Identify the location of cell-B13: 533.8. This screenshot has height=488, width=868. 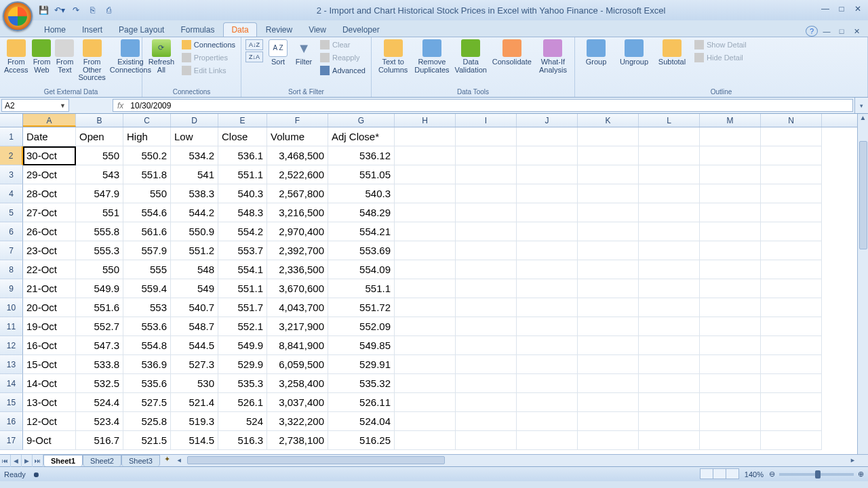
(100, 365).